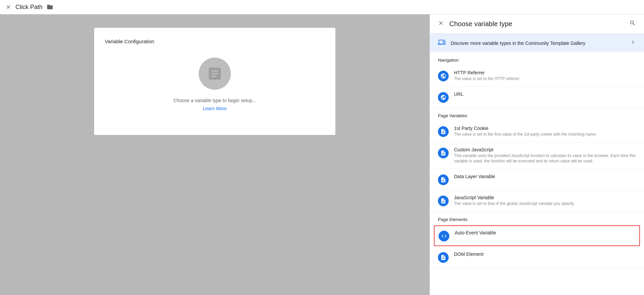  What do you see at coordinates (537, 43) in the screenshot?
I see `community-banner: Discover more variable types in the Comm…` at bounding box center [537, 43].